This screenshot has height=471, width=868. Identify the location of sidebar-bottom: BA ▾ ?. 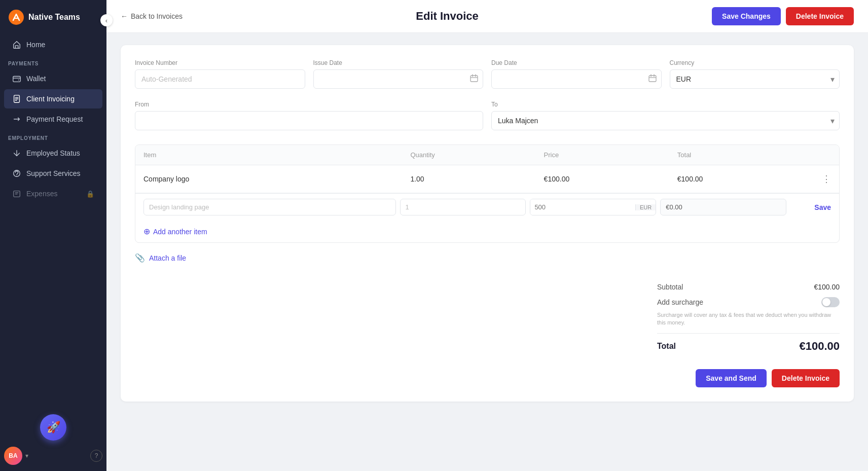
(53, 456).